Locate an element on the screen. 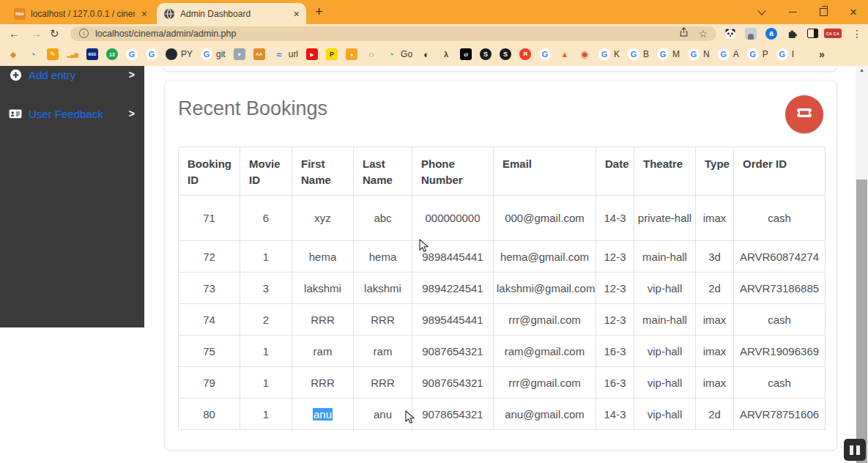  bookmark-item: ✎ is located at coordinates (53, 54).